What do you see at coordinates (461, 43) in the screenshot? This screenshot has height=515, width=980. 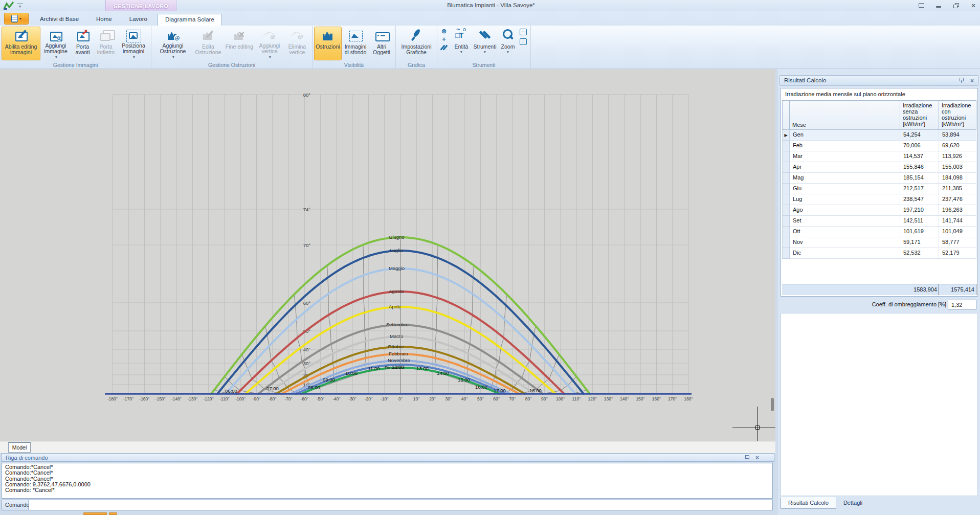 I see `entit--button: Entità▾` at bounding box center [461, 43].